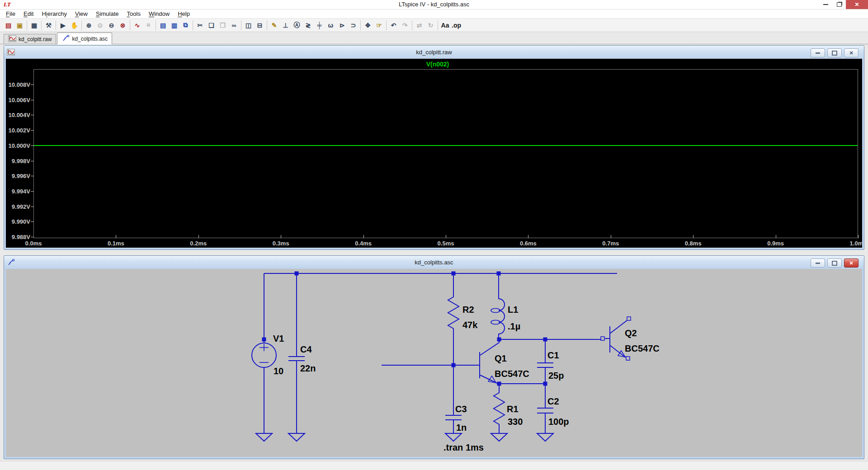 This screenshot has height=470, width=868. Describe the element at coordinates (108, 14) in the screenshot. I see `menu-simulate: Simulate` at that location.